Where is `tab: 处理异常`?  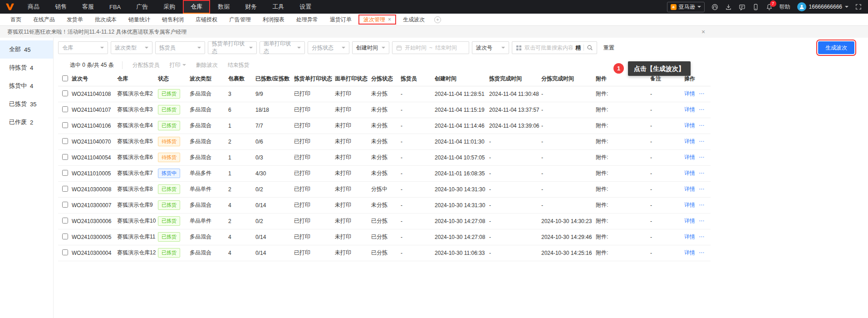
tab: 处理异常 is located at coordinates (307, 20).